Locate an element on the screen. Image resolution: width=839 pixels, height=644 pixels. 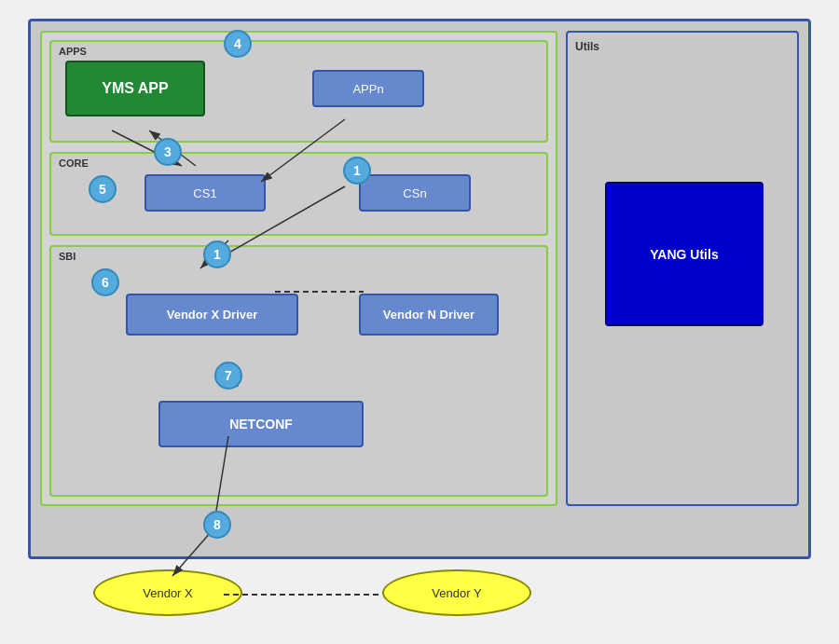
vendor-x-ellipse: Vendor X is located at coordinates (168, 593).